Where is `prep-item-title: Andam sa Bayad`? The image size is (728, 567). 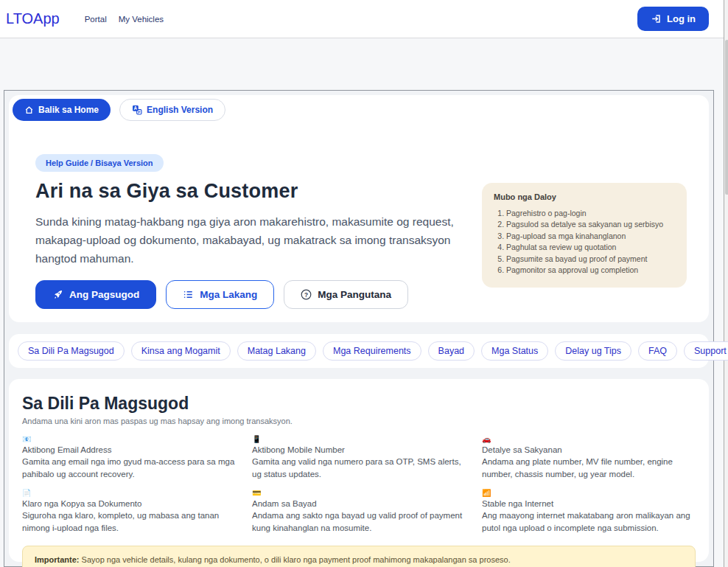 prep-item-title: Andam sa Bayad is located at coordinates (359, 504).